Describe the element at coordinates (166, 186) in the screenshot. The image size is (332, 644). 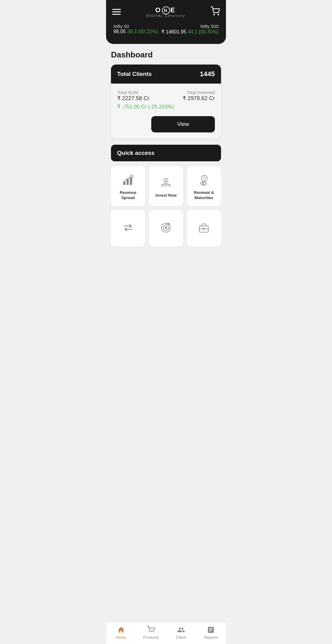
I see `quick-item-invest-now: $ Invest Now` at that location.